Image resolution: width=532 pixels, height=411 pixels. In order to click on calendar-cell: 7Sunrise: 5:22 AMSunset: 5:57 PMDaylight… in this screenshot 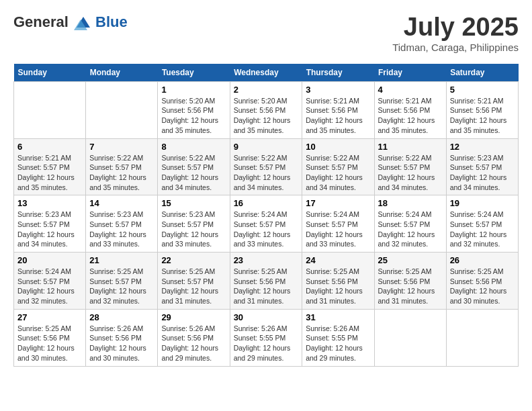, I will do `click(122, 167)`.